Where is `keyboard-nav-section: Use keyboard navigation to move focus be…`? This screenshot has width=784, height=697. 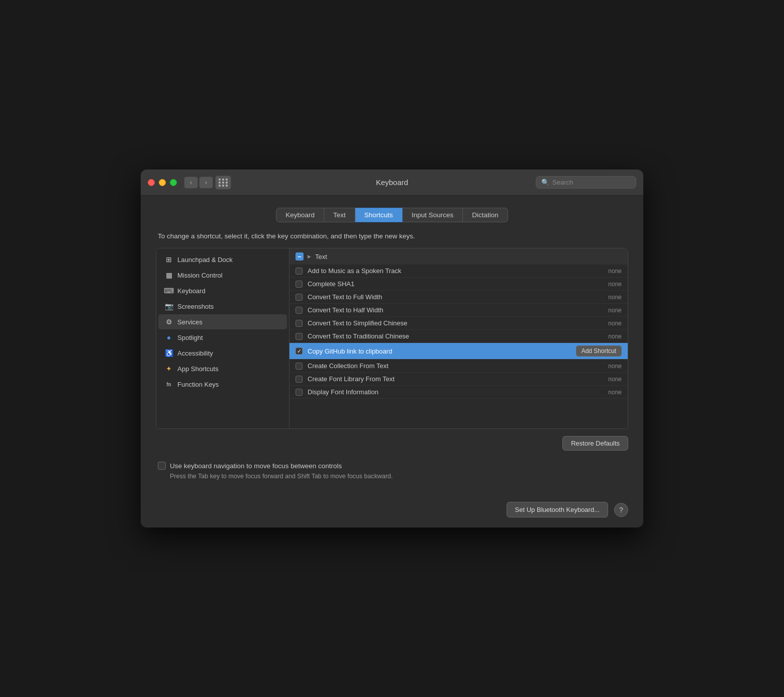
keyboard-nav-section: Use keyboard navigation to move focus be… is located at coordinates (392, 471).